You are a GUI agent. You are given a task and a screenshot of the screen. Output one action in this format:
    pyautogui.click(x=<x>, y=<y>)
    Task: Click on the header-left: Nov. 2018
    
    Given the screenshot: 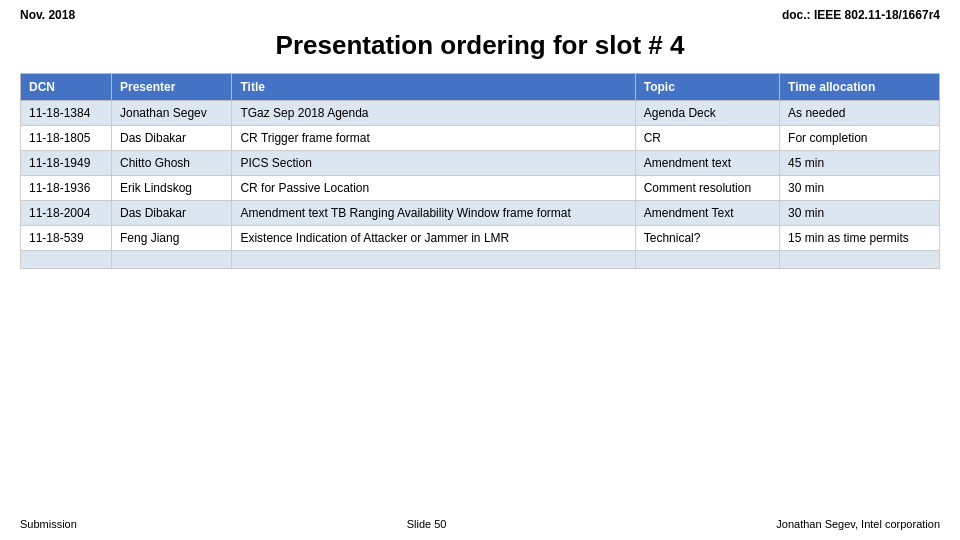 What is the action you would take?
    pyautogui.click(x=48, y=15)
    